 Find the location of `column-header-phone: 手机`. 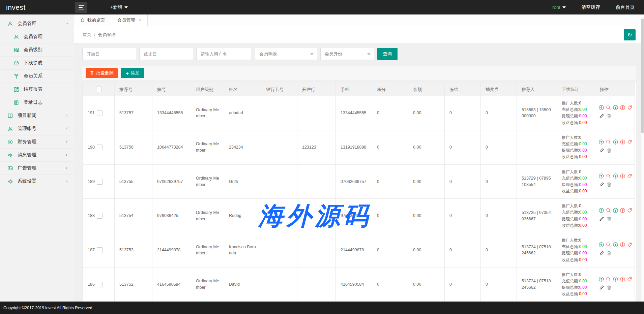

column-header-phone: 手机 is located at coordinates (354, 90).